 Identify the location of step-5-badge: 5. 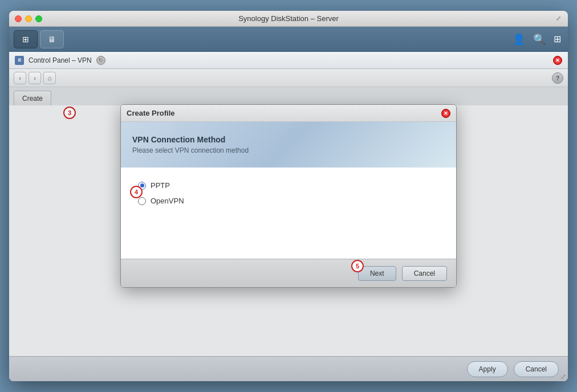
(357, 266).